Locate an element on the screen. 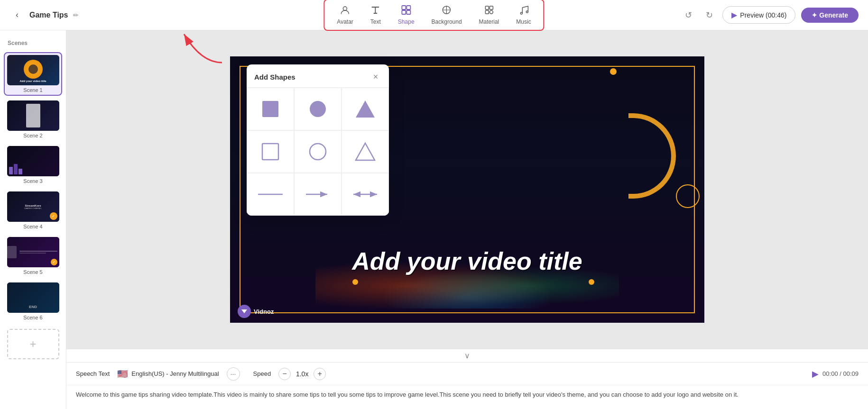  bottom-left-dot is located at coordinates (355, 282).